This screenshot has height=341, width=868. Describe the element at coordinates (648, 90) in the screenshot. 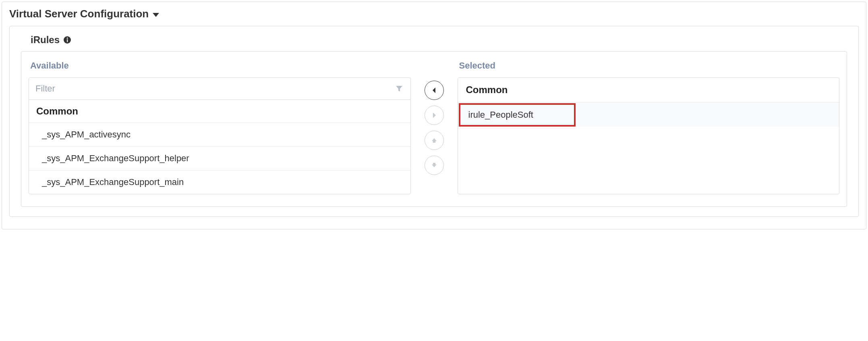

I see `selected-group-header: Common` at that location.